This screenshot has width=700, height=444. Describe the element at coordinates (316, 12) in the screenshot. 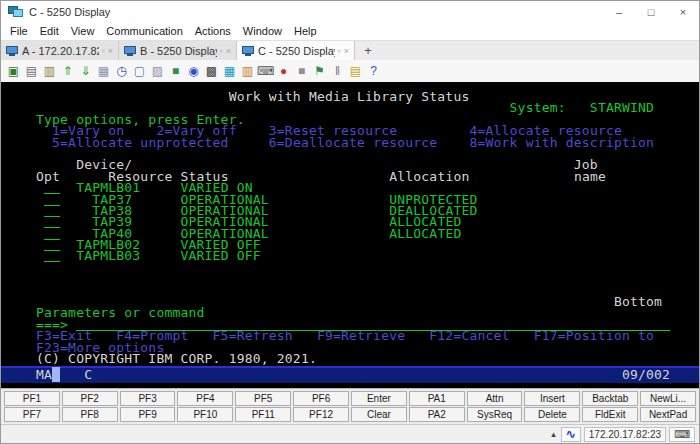

I see `window-title: C - 5250 Display` at that location.